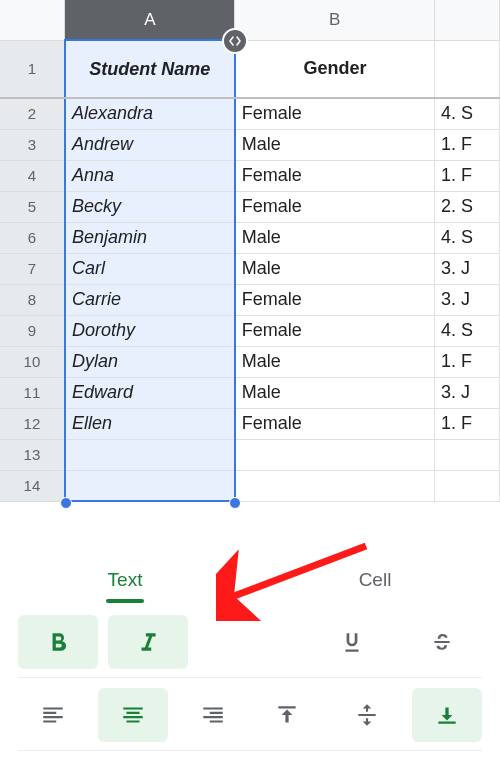 This screenshot has width=500, height=763. What do you see at coordinates (335, 454) in the screenshot?
I see `cell-B13` at bounding box center [335, 454].